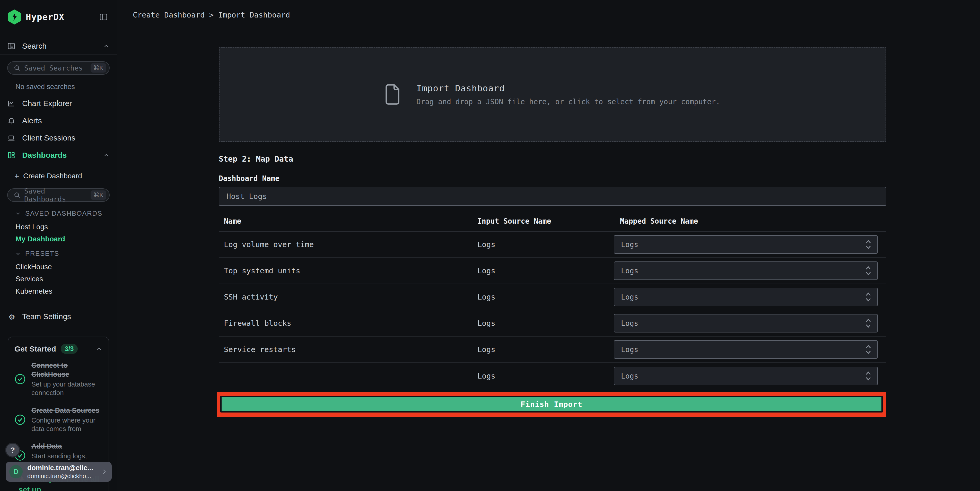  What do you see at coordinates (64, 214) in the screenshot?
I see `section-label: SAVED DASHBOARDS` at bounding box center [64, 214].